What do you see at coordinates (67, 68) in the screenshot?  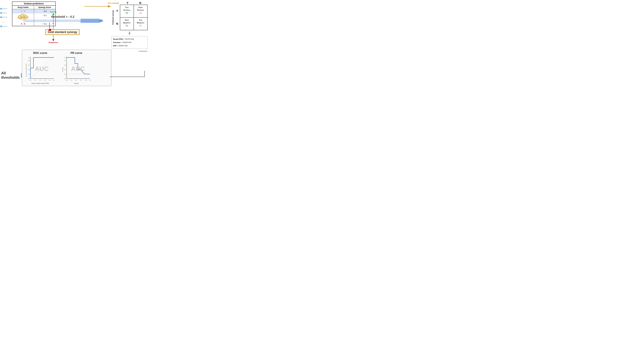 I see `curves-section: ROC curve True Positive Rate (TPR) 0.0 0…` at bounding box center [67, 68].